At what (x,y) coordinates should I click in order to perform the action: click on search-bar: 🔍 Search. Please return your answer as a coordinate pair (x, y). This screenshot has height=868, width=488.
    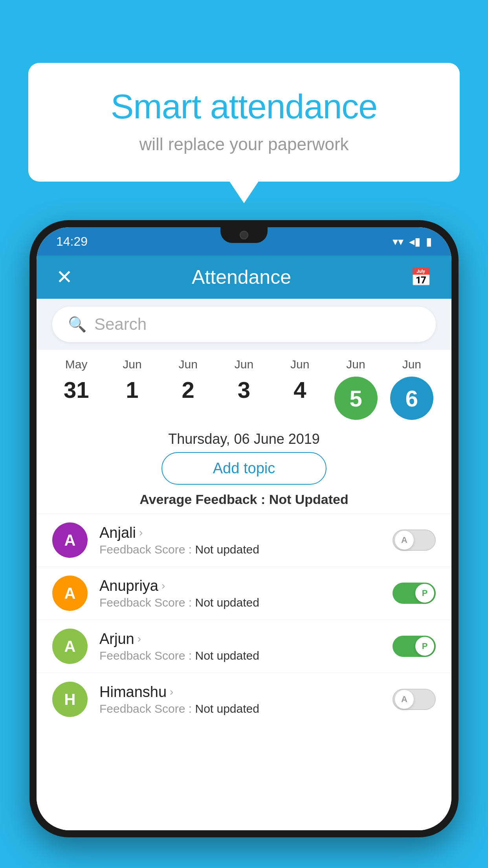
    Looking at the image, I should click on (244, 324).